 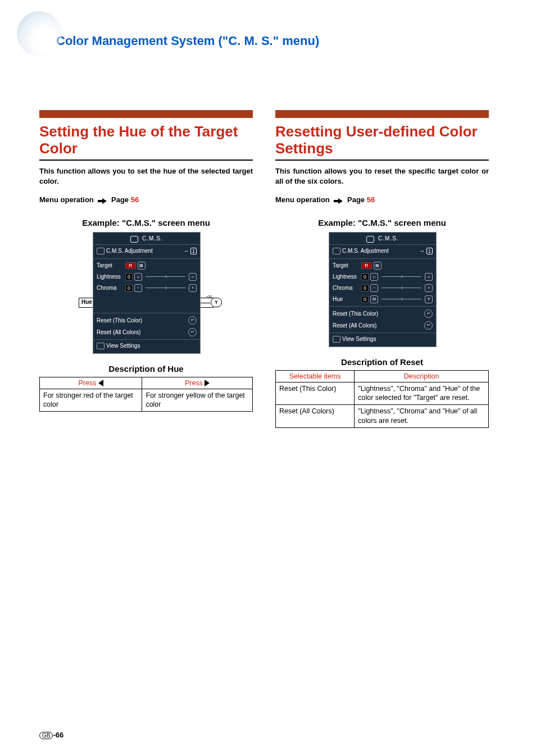 What do you see at coordinates (58, 735) in the screenshot?
I see `footer-page: -66` at bounding box center [58, 735].